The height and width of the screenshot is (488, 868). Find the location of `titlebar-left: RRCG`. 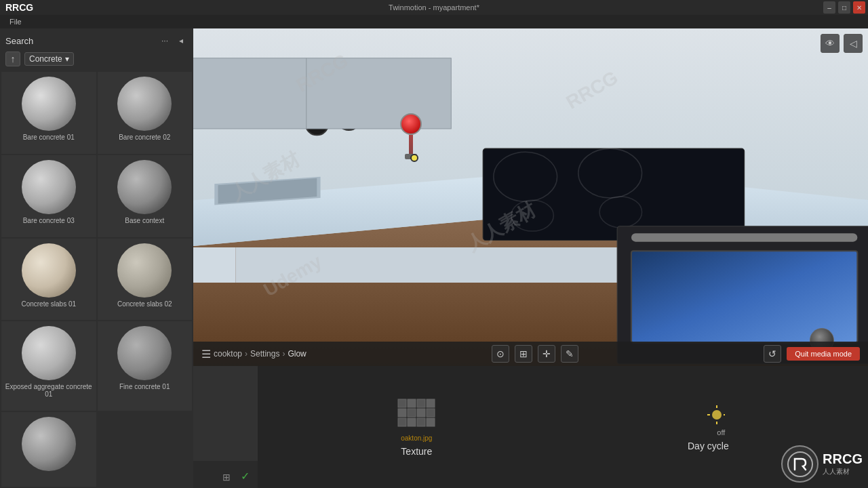

titlebar-left: RRCG is located at coordinates (16, 7).